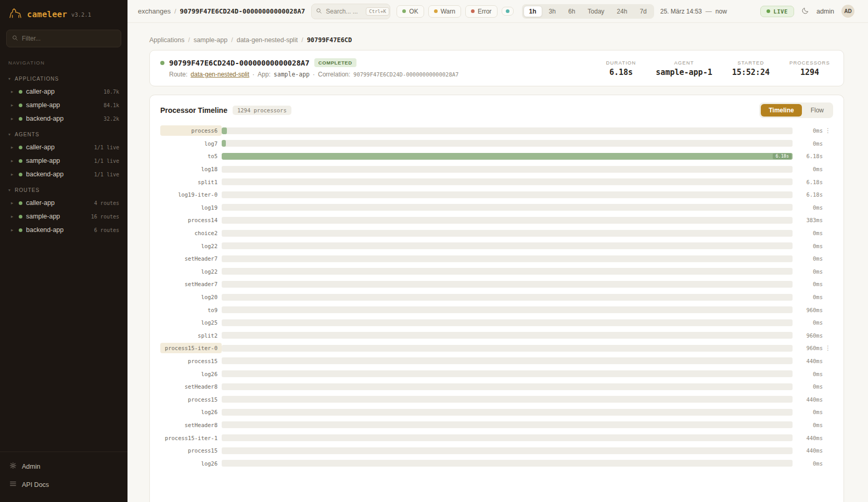  What do you see at coordinates (63, 203) in the screenshot?
I see `sidebar-item-caller-app: ▸caller-app4 routes` at bounding box center [63, 203].